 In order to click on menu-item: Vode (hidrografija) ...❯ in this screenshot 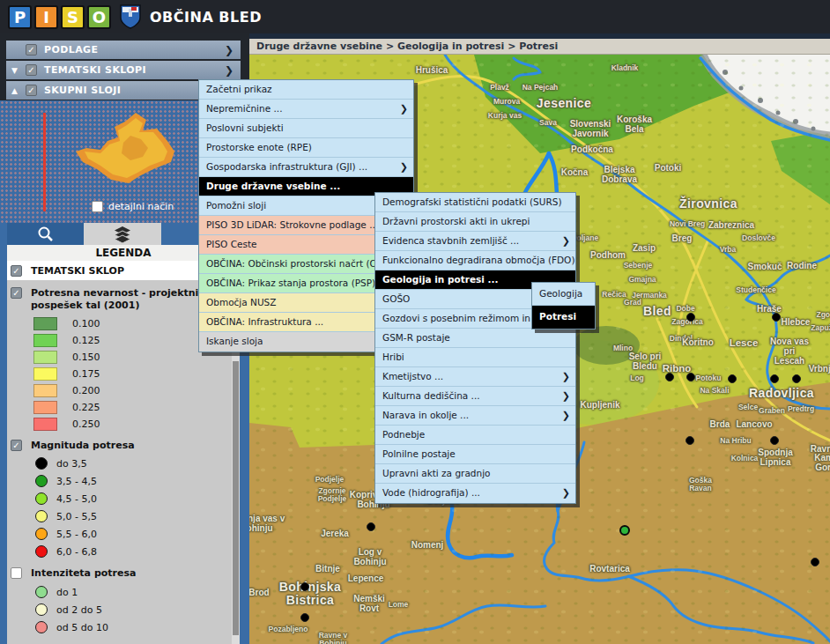, I will do `click(476, 493)`.